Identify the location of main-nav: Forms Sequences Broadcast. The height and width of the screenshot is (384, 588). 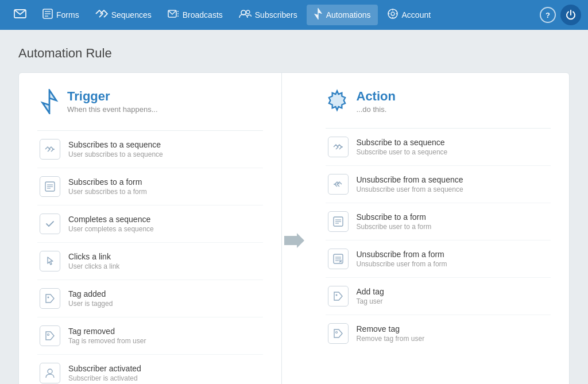
(294, 15).